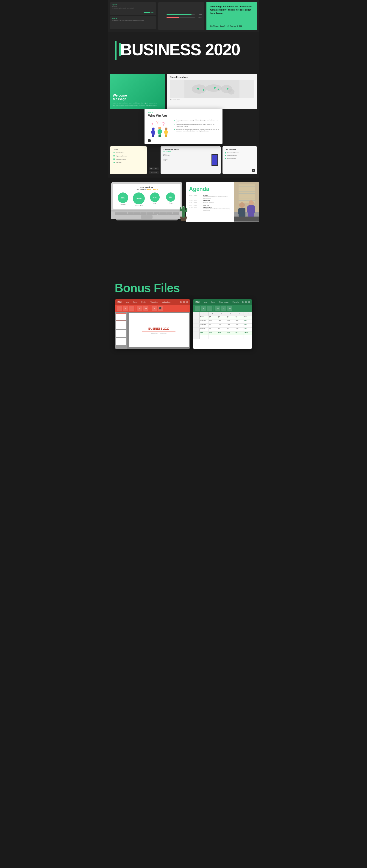  I want to click on excel-cell-a5: Total, so click(204, 334).